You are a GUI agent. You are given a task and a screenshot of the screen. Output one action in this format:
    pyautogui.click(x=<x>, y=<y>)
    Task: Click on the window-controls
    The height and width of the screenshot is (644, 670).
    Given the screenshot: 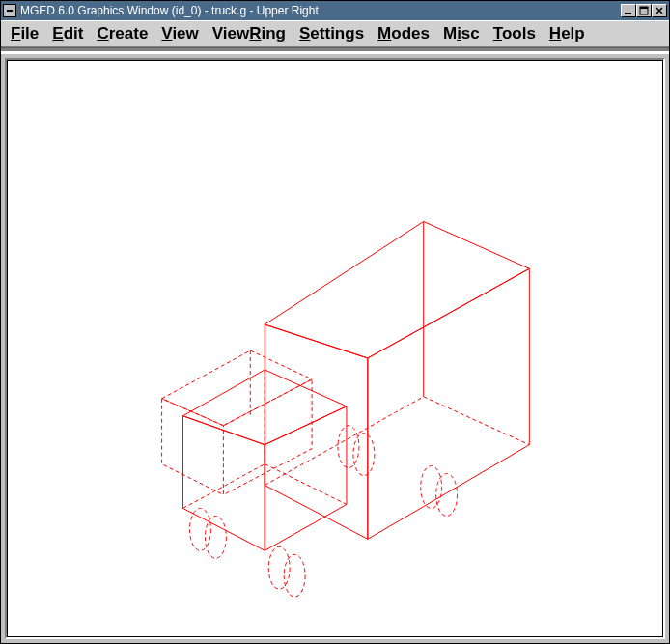 What is the action you would take?
    pyautogui.click(x=644, y=11)
    